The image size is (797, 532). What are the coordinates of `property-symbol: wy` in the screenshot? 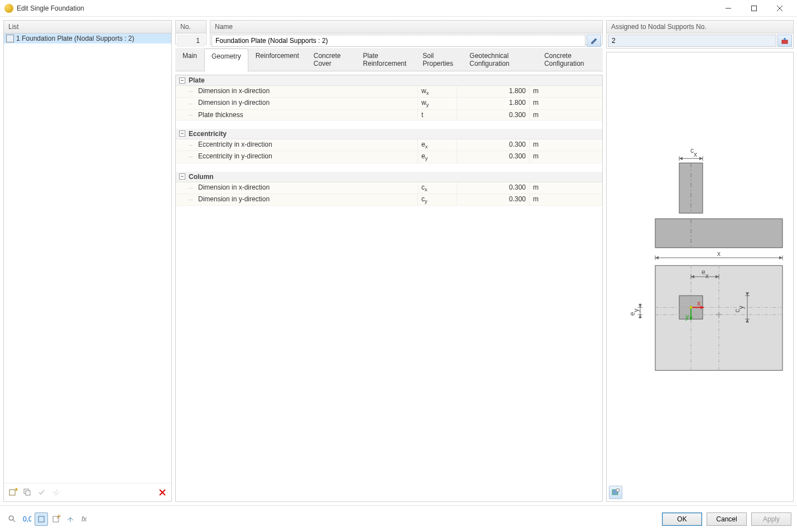 It's located at (438, 103).